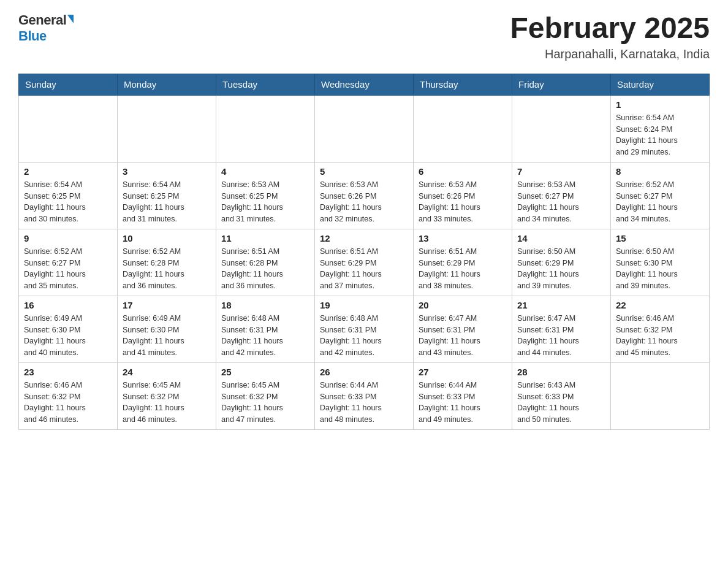 The image size is (728, 563). Describe the element at coordinates (167, 85) in the screenshot. I see `weekday-header-monday: Monday` at that location.